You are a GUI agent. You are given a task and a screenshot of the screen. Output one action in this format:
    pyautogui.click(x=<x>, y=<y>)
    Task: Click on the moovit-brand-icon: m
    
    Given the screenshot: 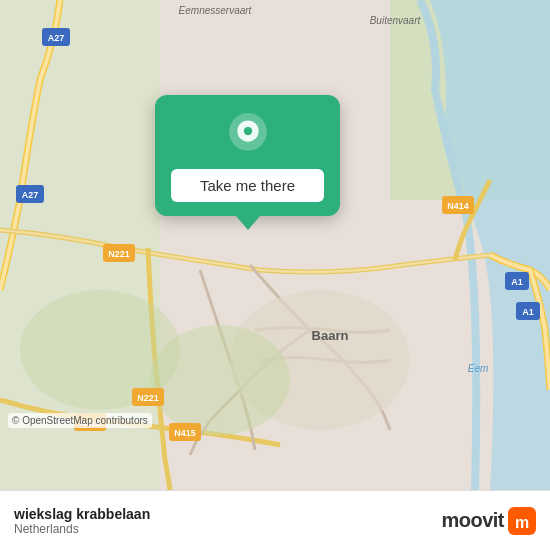 What is the action you would take?
    pyautogui.click(x=522, y=521)
    